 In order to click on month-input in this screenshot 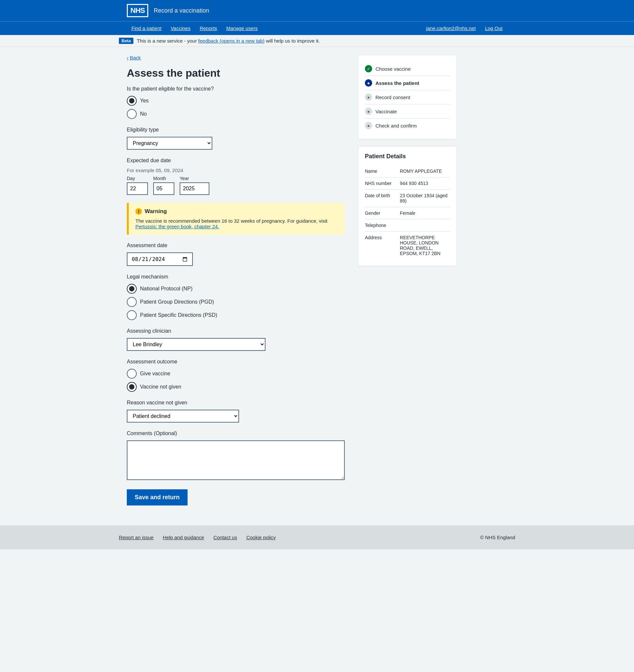, I will do `click(164, 189)`.